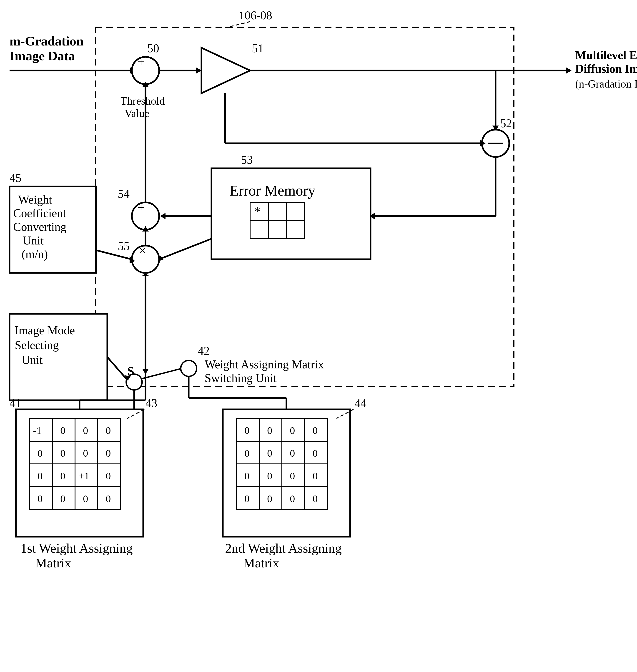 This screenshot has width=637, height=672. Describe the element at coordinates (506, 123) in the screenshot. I see `node-52: 52` at that location.